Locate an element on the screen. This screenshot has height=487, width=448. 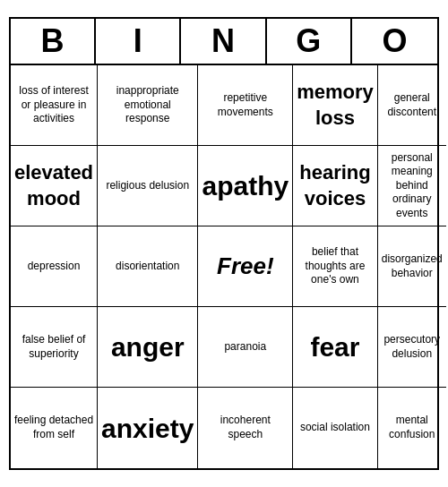
bingo-cell-11: disorientation is located at coordinates (148, 267).